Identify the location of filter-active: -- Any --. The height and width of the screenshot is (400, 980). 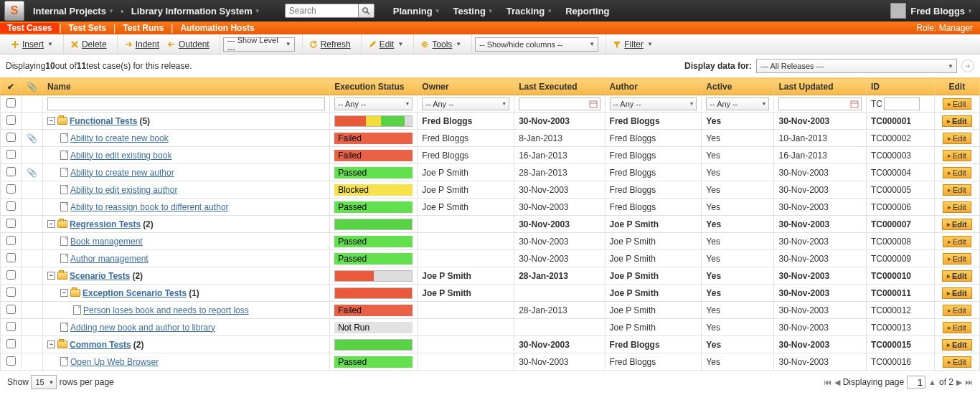
(738, 104).